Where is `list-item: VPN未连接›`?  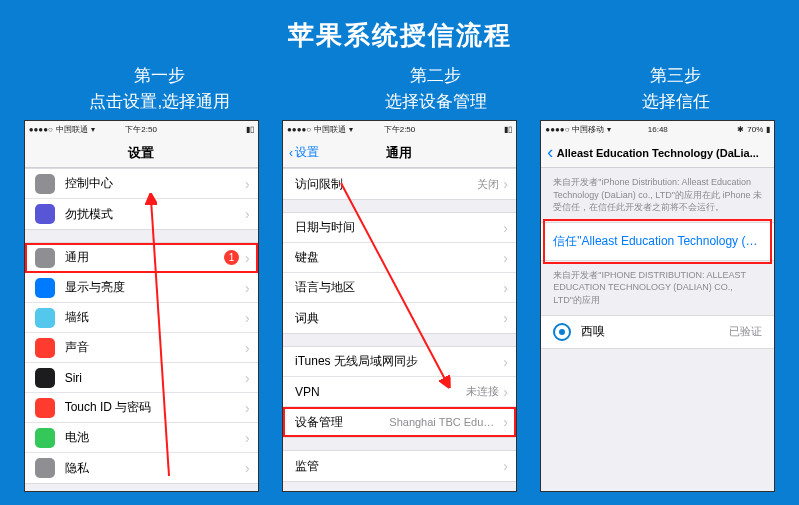
list-item: VPN未连接› is located at coordinates (400, 392).